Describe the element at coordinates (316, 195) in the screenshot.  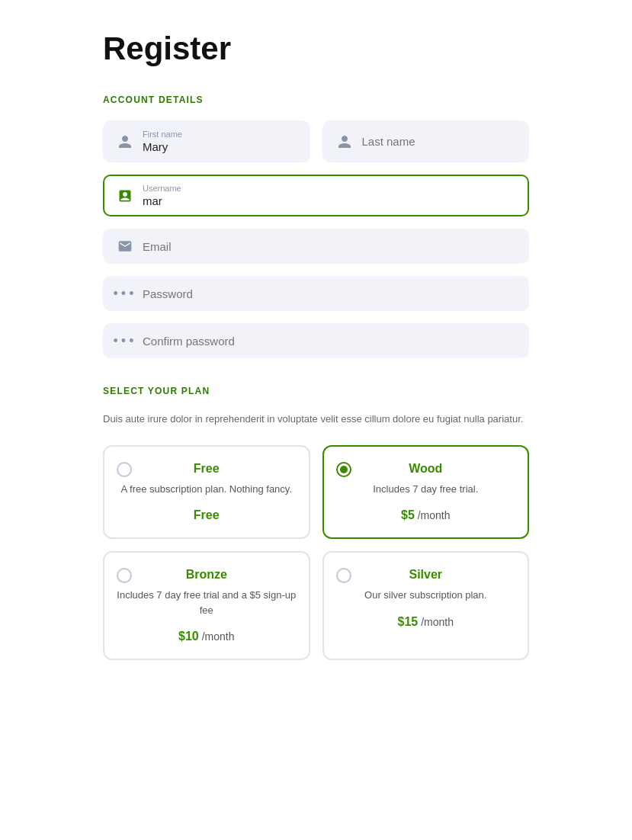
I see `username-field: Username` at that location.